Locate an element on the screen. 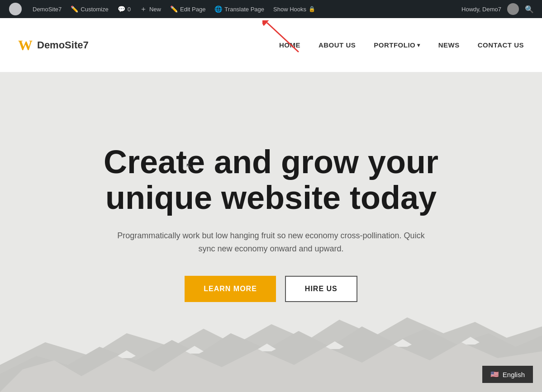  hero-title: Create and grow your unique website toda… is located at coordinates (271, 180).